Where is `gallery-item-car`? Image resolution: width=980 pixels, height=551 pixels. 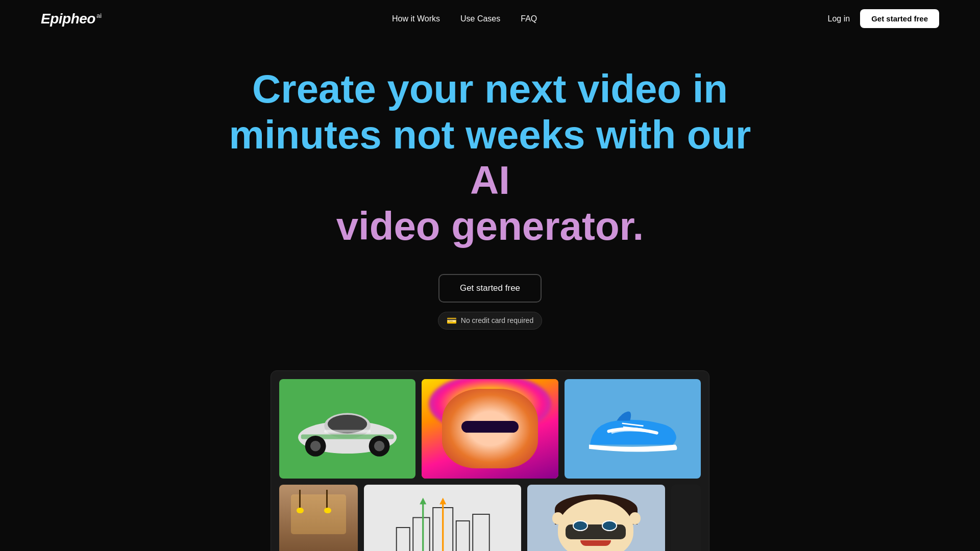
gallery-item-car is located at coordinates (347, 429).